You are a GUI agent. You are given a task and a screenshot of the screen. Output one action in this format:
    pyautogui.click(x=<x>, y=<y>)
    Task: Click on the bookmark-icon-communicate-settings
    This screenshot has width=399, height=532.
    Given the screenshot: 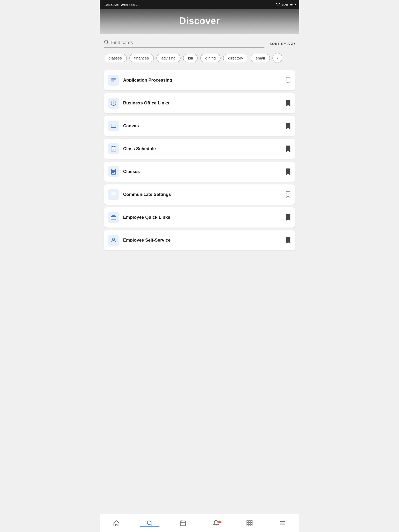 What is the action you would take?
    pyautogui.click(x=288, y=195)
    